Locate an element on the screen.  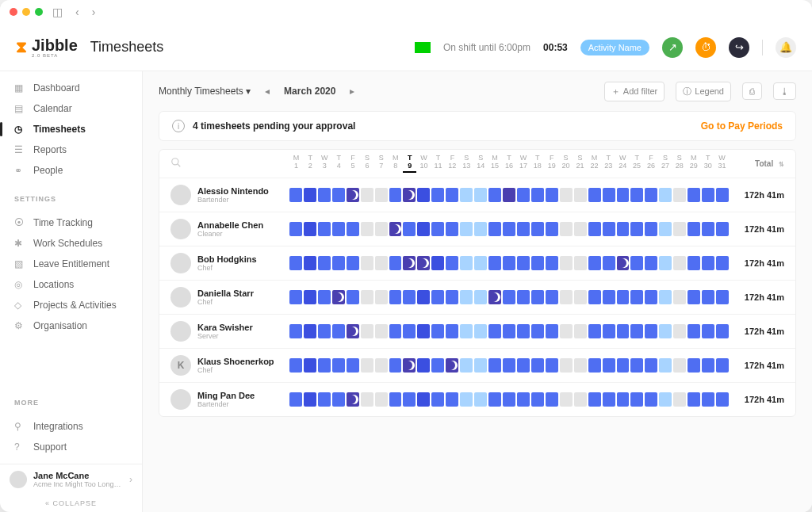
sidebar-item-calendar: ▤Calendar is located at coordinates (71, 109).